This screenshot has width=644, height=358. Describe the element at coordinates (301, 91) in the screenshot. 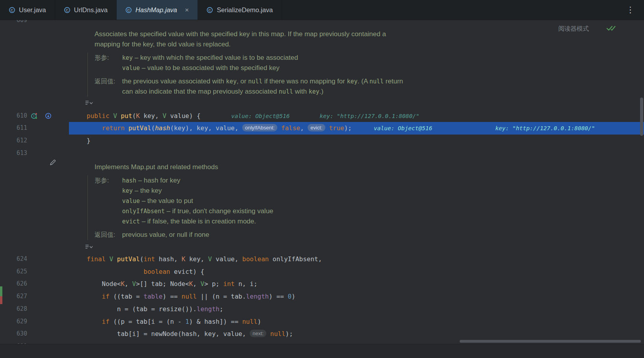

I see `doc-returns-text: with` at that location.